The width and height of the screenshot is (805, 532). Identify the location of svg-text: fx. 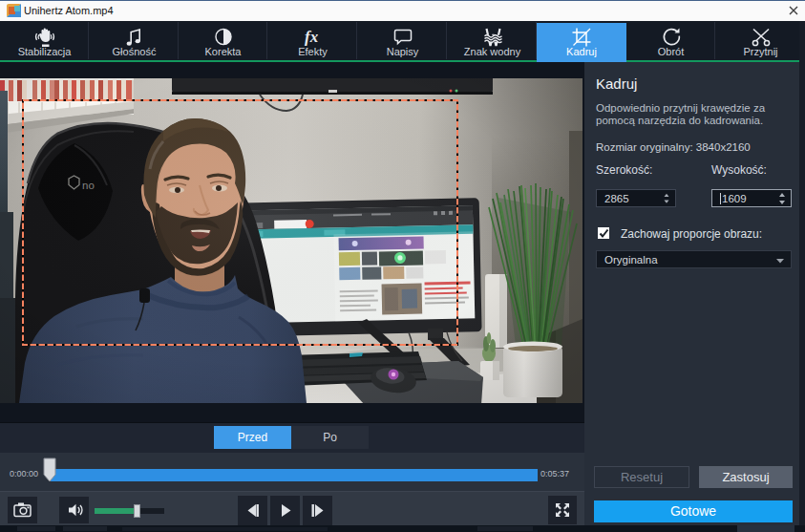
(311, 36).